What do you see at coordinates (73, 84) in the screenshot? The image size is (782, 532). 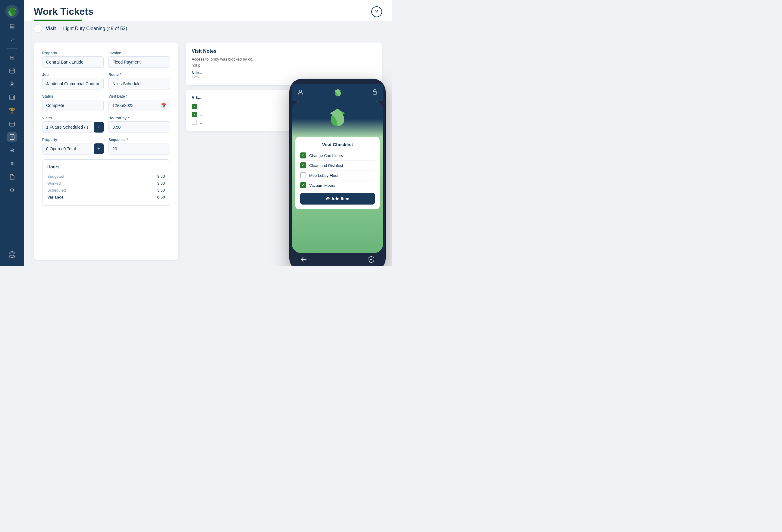 I see `job-input` at bounding box center [73, 84].